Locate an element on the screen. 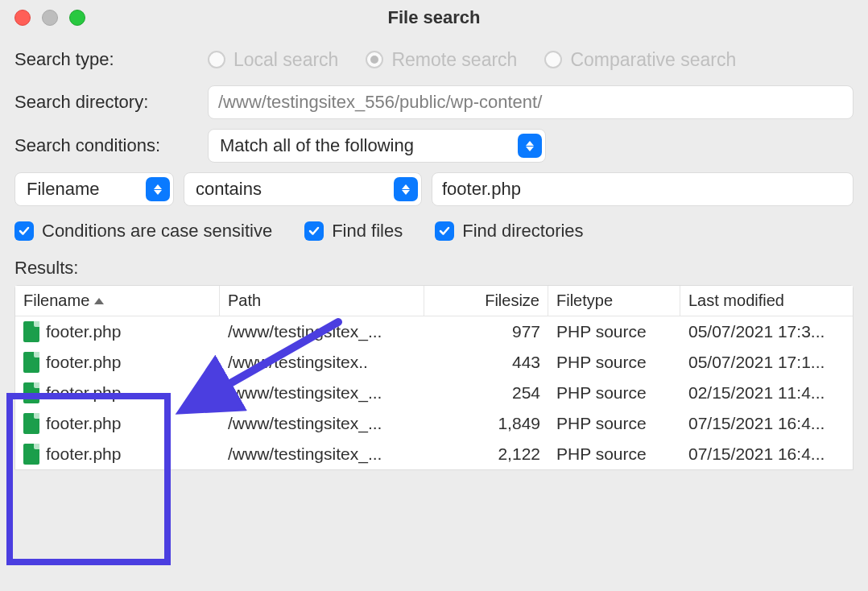 The width and height of the screenshot is (868, 591). search-directory-label: Search directory: is located at coordinates (111, 102).